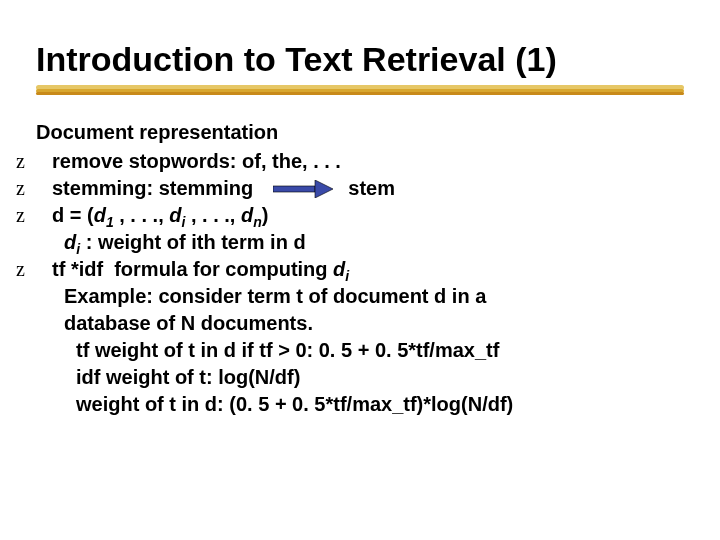  I want to click on example-intro-1: Example: consider term t of document d i…, so click(360, 296).